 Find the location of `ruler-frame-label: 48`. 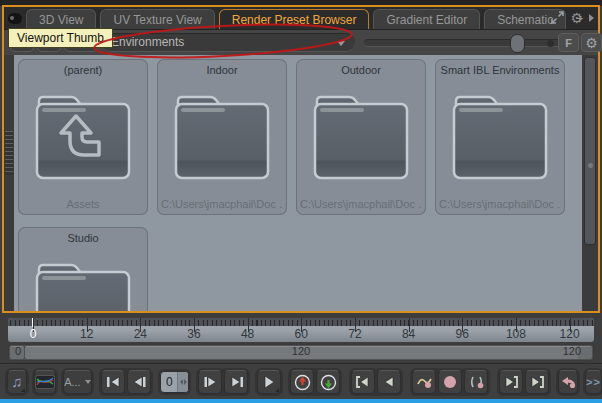

ruler-frame-label: 48 is located at coordinates (248, 334).